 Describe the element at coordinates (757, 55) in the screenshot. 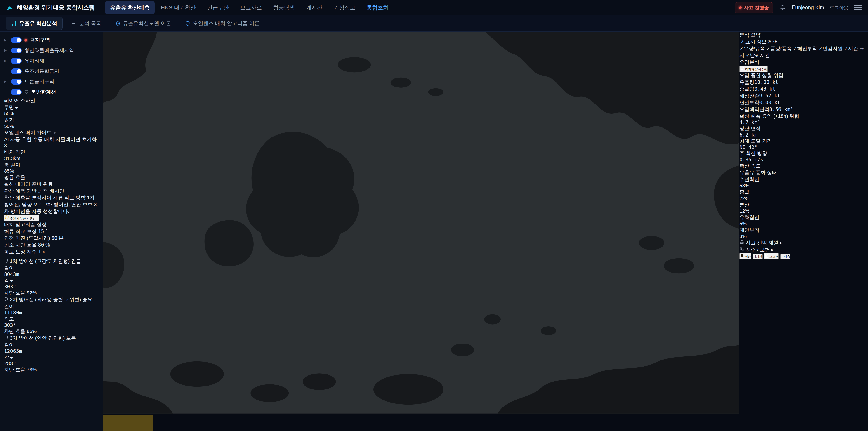

I see `checkbox-weather-time: ✓날씨시간` at that location.